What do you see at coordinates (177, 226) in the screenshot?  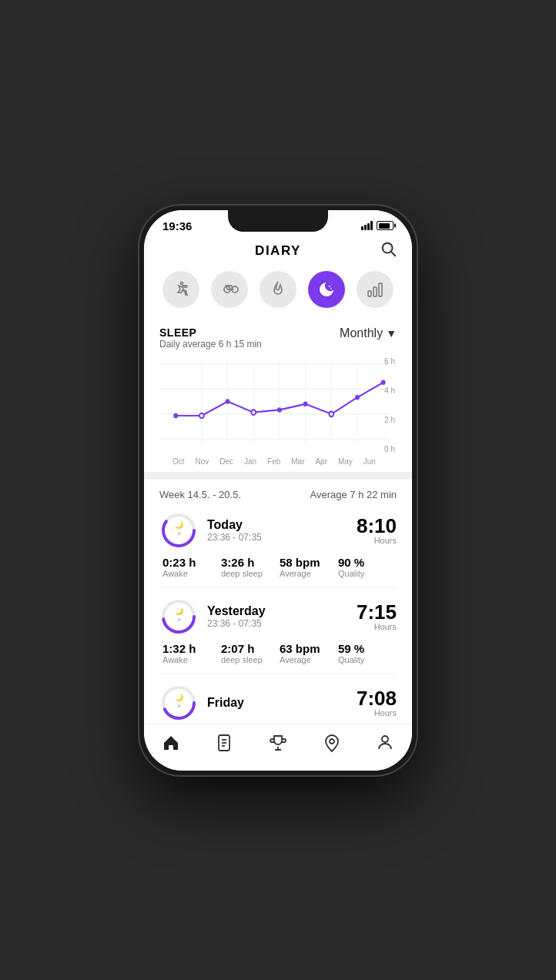 I see `status-time: 19:36` at bounding box center [177, 226].